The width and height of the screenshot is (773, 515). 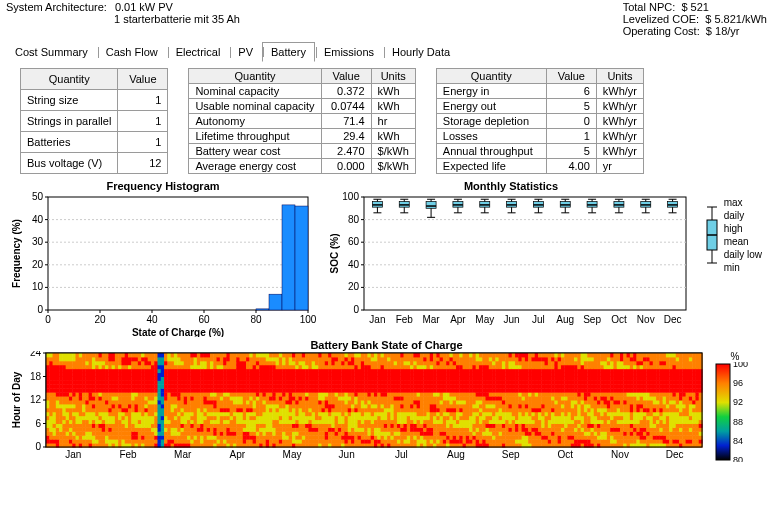 What do you see at coordinates (132, 52) in the screenshot?
I see `tab-cash-flow: Cash Flow` at bounding box center [132, 52].